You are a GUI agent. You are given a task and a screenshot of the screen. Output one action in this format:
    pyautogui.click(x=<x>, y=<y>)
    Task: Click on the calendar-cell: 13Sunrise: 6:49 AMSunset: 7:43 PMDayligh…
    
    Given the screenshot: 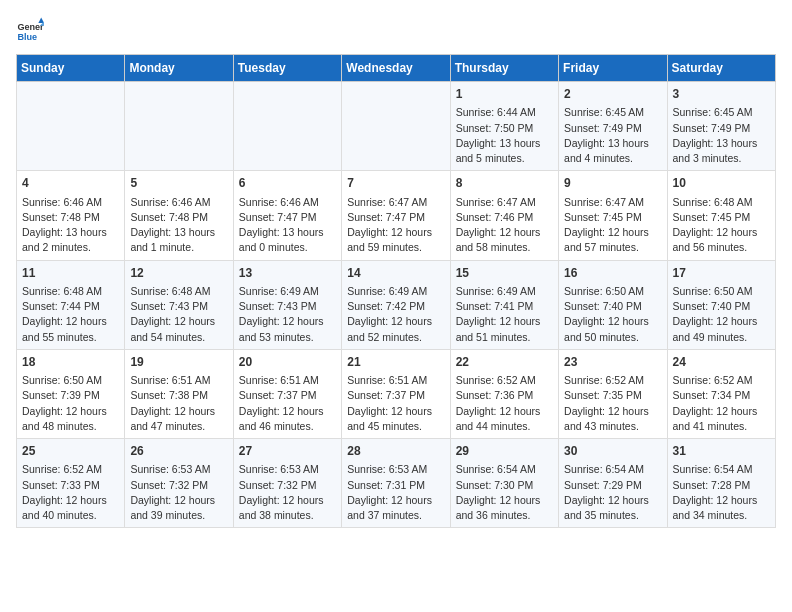 What is the action you would take?
    pyautogui.click(x=287, y=304)
    